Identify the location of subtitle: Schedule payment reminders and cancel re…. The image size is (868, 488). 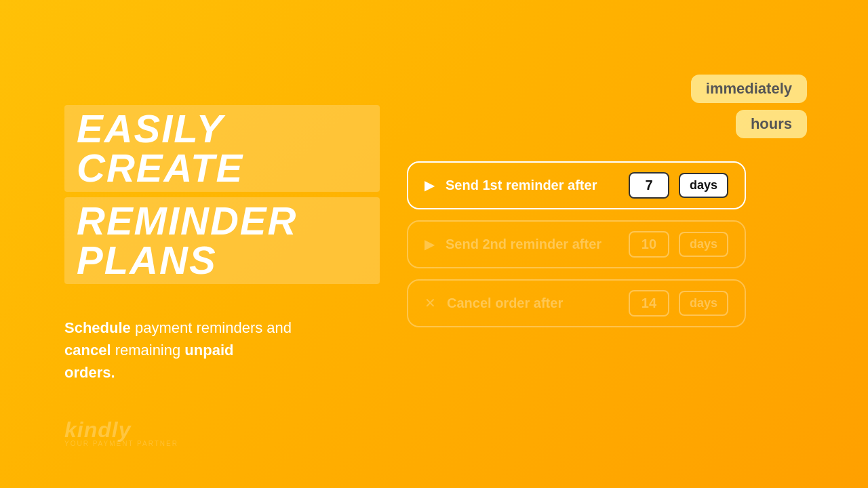
(200, 350).